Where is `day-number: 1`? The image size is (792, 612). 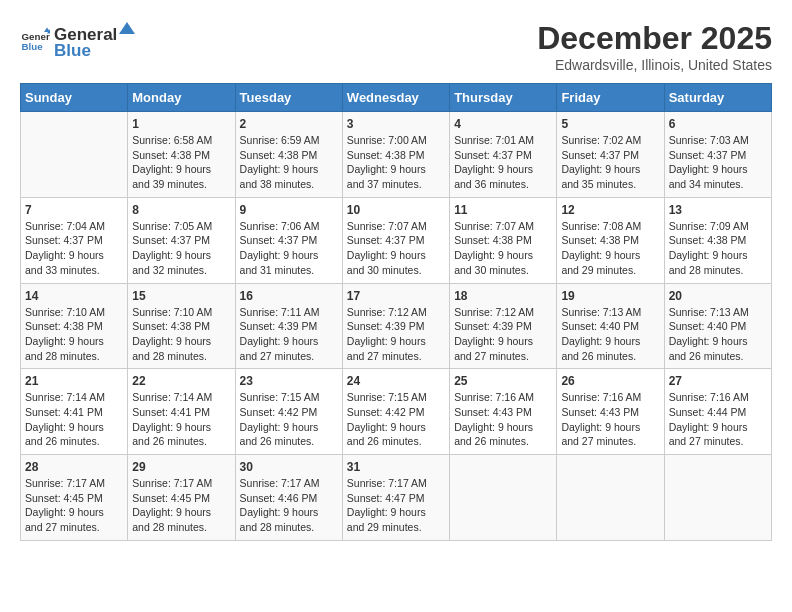 day-number: 1 is located at coordinates (181, 124).